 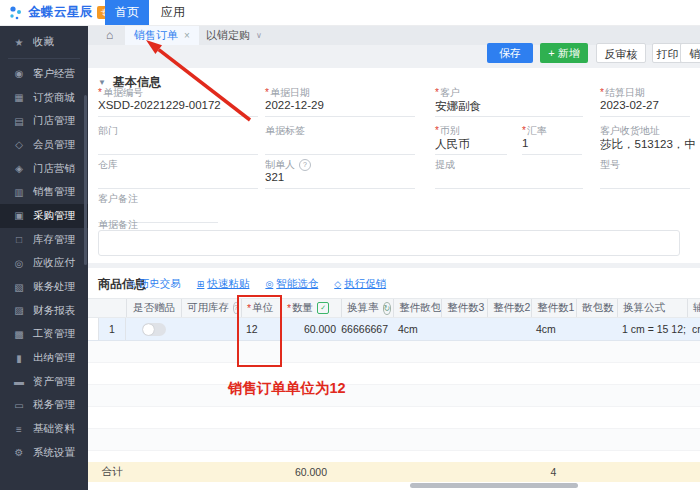 What do you see at coordinates (694, 329) in the screenshot?
I see `cell-aux: cm` at bounding box center [694, 329].